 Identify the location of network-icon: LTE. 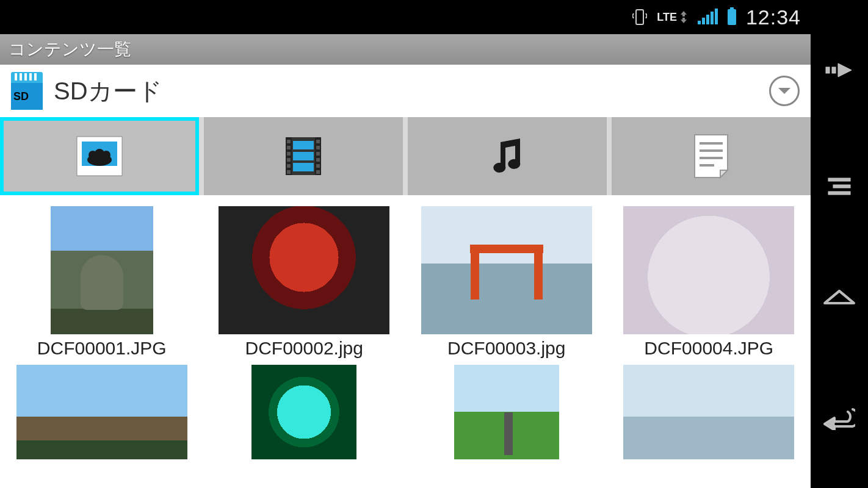
(673, 17).